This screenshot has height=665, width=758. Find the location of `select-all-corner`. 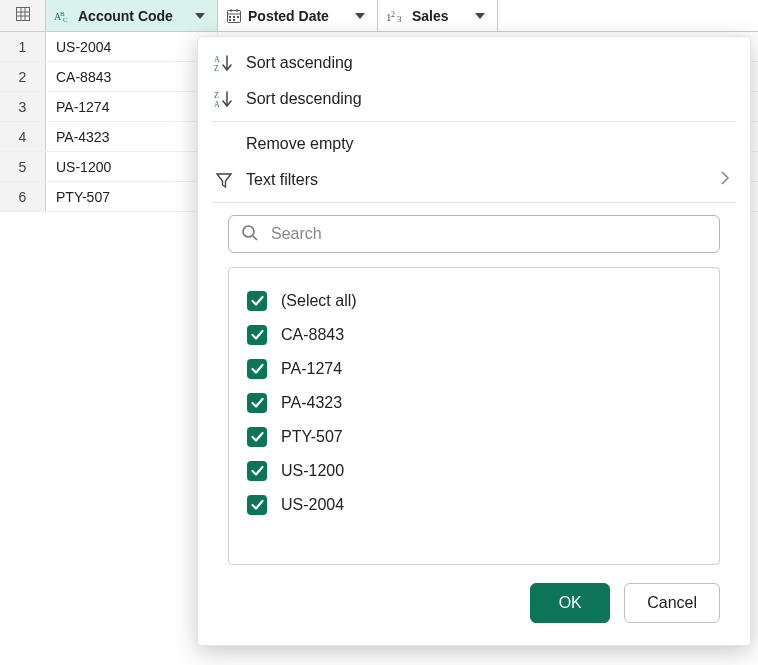

select-all-corner is located at coordinates (23, 16).